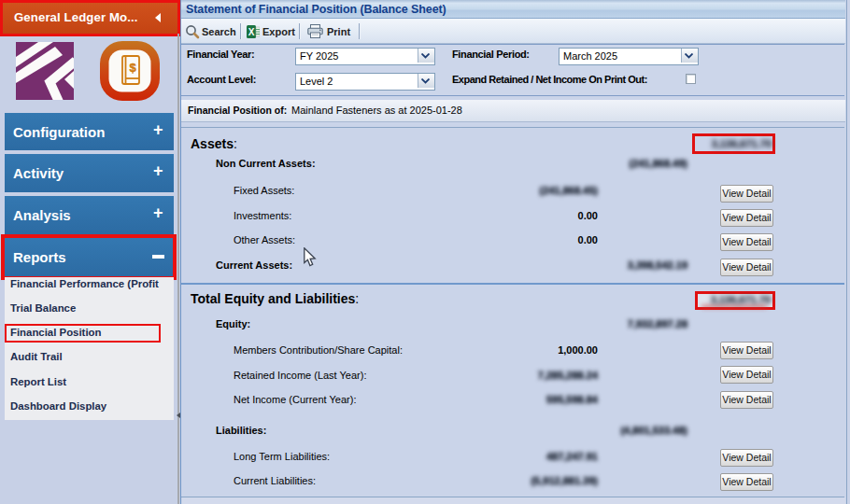  Describe the element at coordinates (252, 32) in the screenshot. I see `svg-text: X` at that location.